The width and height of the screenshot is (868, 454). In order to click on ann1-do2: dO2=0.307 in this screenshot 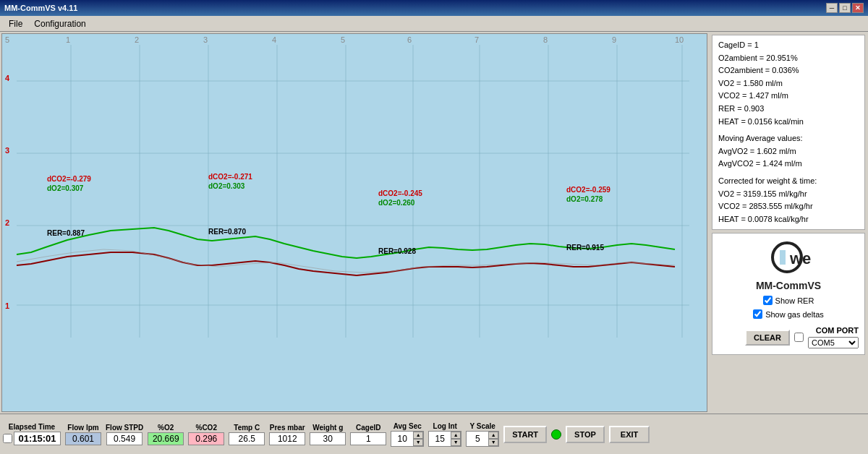, I will do `click(65, 188)`.